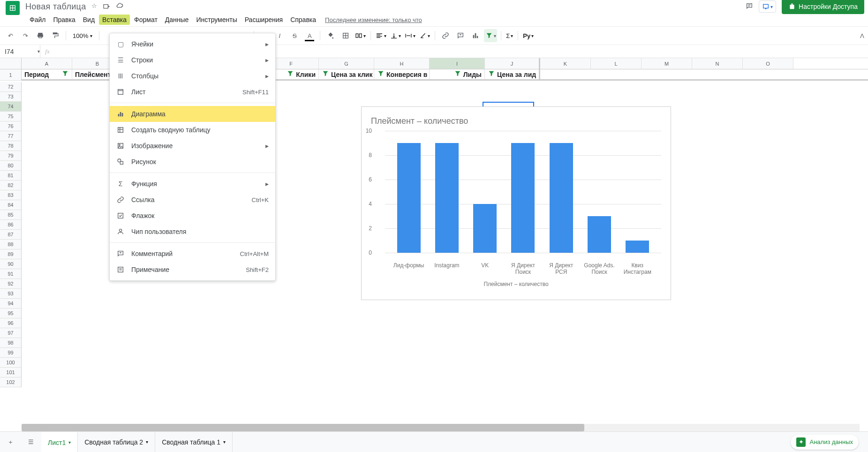 The height and width of the screenshot is (452, 868). Describe the element at coordinates (38, 20) in the screenshot. I see `menu-файл: Файл` at that location.